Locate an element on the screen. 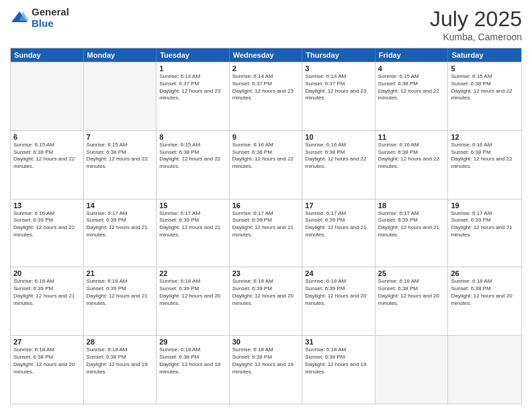 Image resolution: width=532 pixels, height=411 pixels. logo-blue: Blue is located at coordinates (50, 24).